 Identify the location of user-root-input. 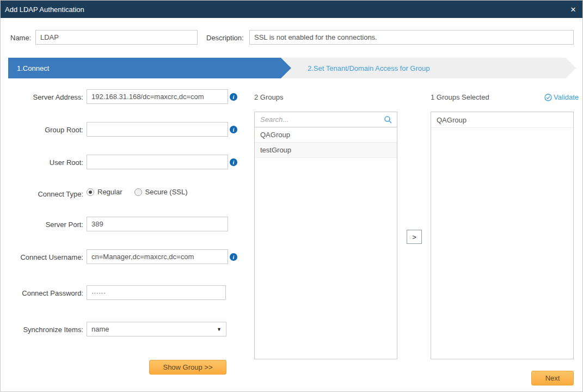
(157, 162).